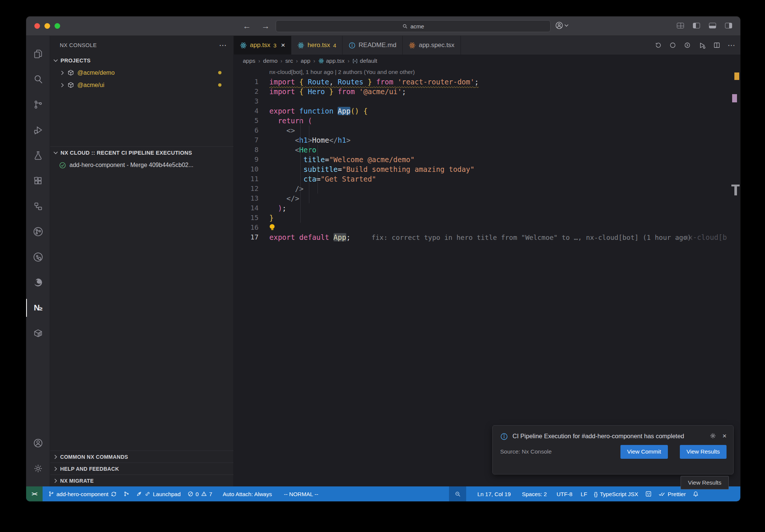 Image resolution: width=765 pixels, height=532 pixels. I want to click on notification-settings-gear-icon, so click(713, 436).